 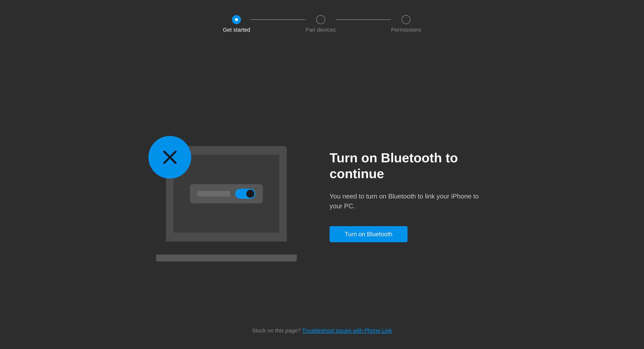 What do you see at coordinates (415, 166) in the screenshot?
I see `main-title: Turn on Bluetooth to continue` at bounding box center [415, 166].